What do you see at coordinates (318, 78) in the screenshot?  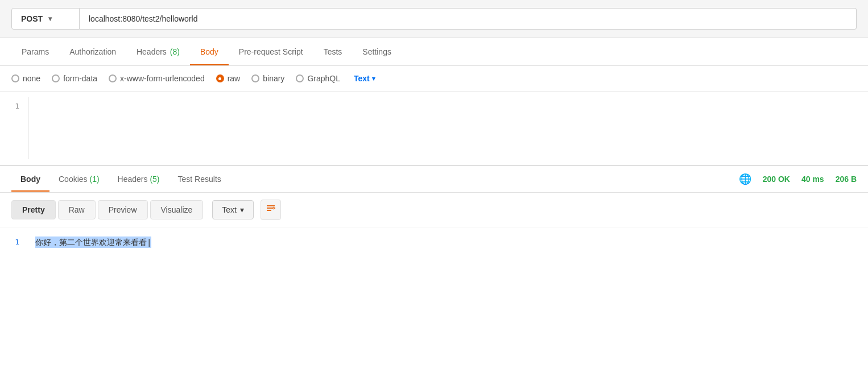 I see `radio-graphql: GraphQL` at bounding box center [318, 78].